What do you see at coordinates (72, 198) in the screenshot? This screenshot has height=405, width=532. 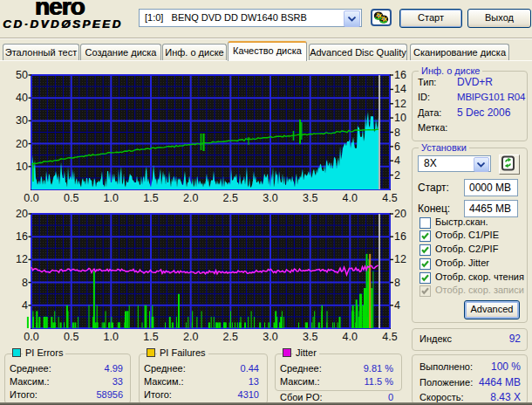 I see `svg-text: 0.5` at bounding box center [72, 198].